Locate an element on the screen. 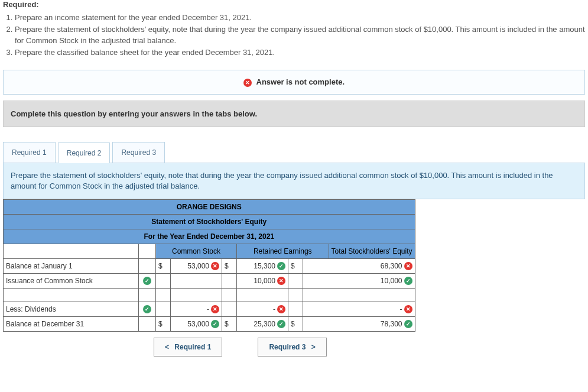 The width and height of the screenshot is (588, 392). blank-label is located at coordinates (71, 294).